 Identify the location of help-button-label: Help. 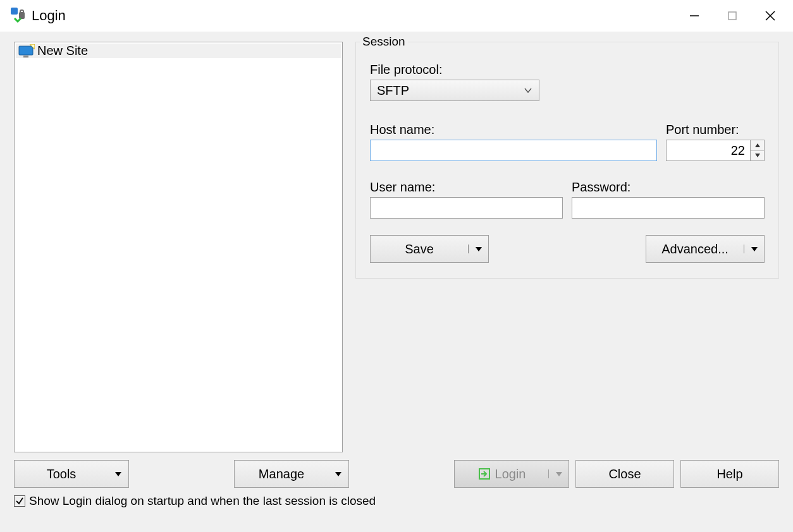
(730, 474).